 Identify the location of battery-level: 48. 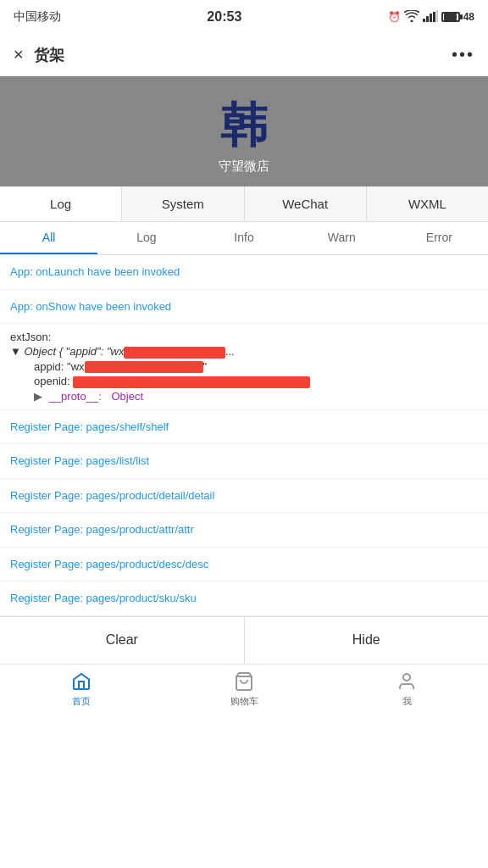
(469, 17).